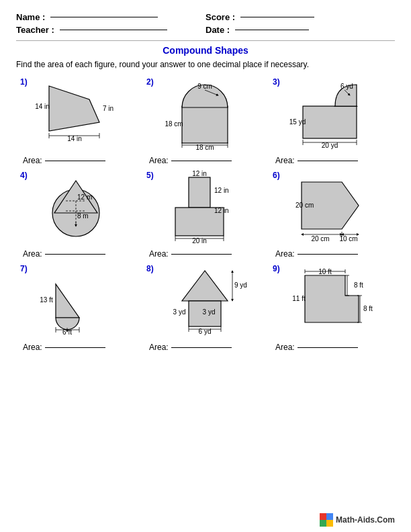 This screenshot has width=411, height=532. I want to click on footer: Math-Aids.Com, so click(357, 520).